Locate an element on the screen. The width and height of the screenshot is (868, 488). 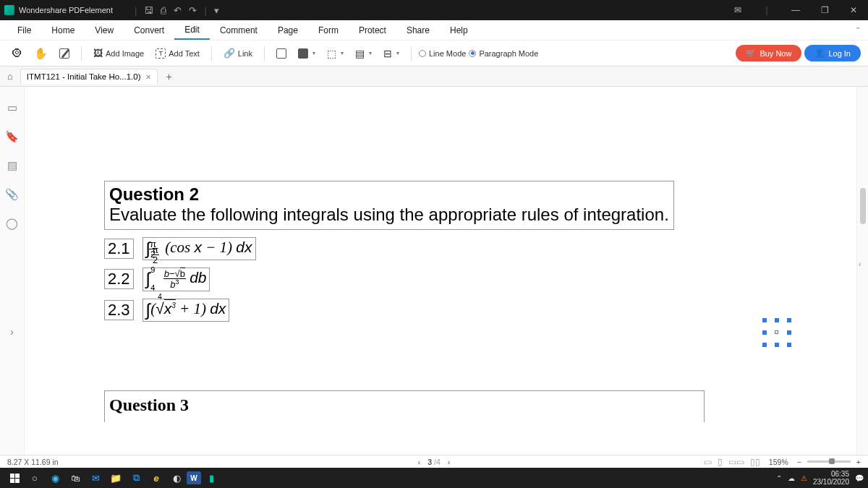
view-continuous-icon: ▯ is located at coordinates (720, 462).